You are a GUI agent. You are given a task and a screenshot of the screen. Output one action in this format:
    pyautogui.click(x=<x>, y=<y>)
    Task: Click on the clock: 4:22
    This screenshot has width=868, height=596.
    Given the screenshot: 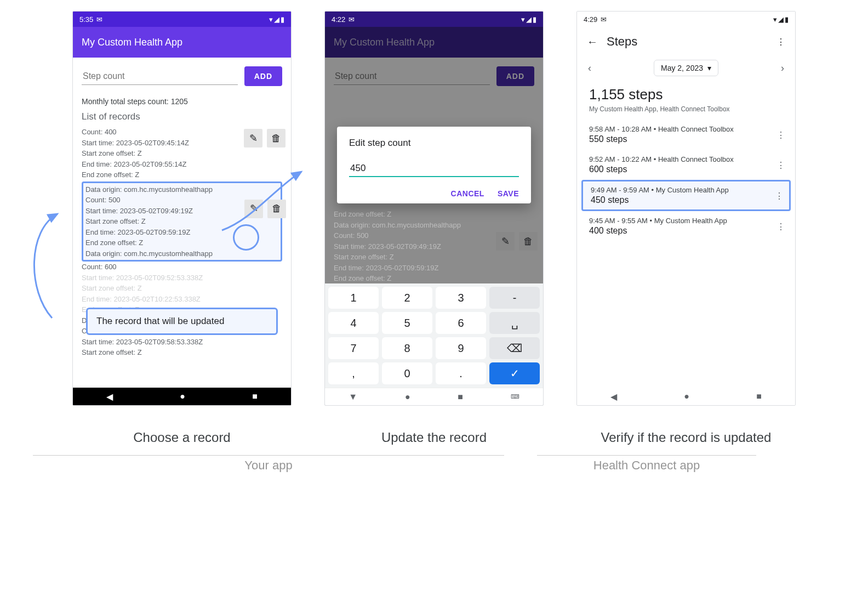 What is the action you would take?
    pyautogui.click(x=339, y=20)
    